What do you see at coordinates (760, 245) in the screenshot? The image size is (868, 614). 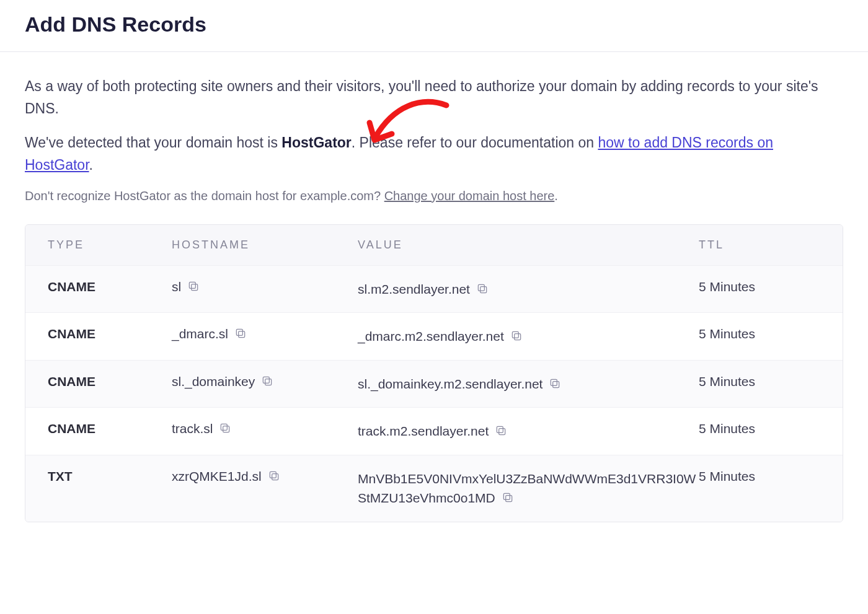 I see `col-header-ttl: TTL` at bounding box center [760, 245].